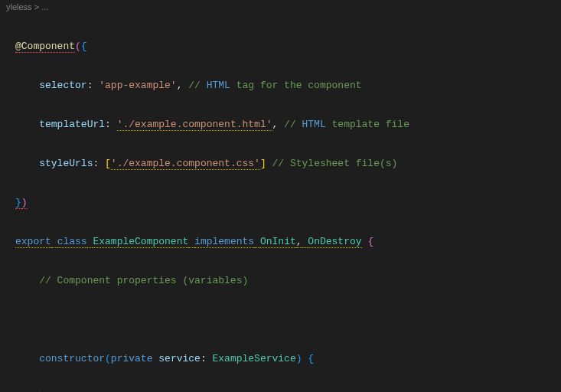  What do you see at coordinates (288, 320) in the screenshot?
I see `blank-line` at bounding box center [288, 320].